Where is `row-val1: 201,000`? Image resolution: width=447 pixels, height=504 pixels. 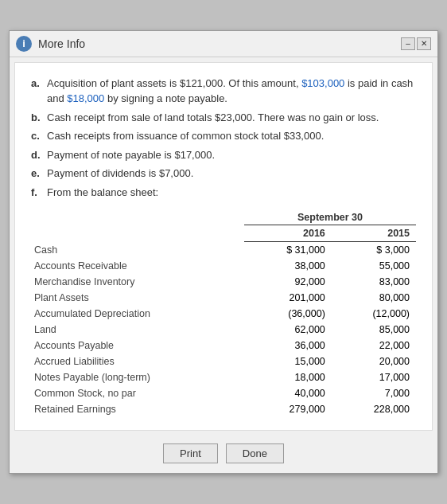 row-val1: 201,000 is located at coordinates (288, 298).